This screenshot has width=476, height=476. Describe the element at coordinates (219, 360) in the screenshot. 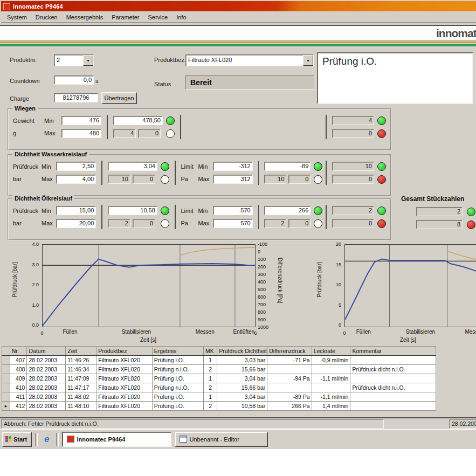

I see `table-row: 40728.02.200311:46:26Filtrauto XFL020Prü…` at that location.